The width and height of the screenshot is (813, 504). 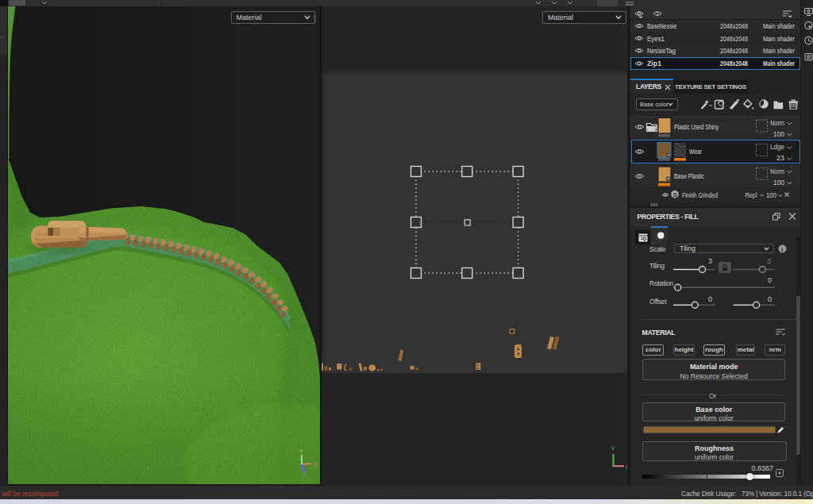 I want to click on svg-text: Plastic Used Shiny, so click(x=696, y=127).